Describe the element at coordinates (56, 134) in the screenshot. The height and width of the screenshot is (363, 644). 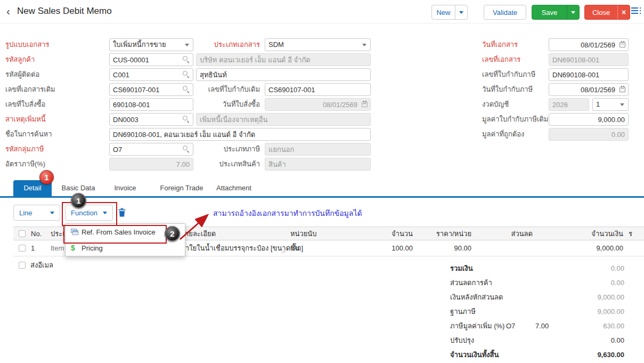
I see `search-name-label: ชื่อในการค้นหา` at that location.